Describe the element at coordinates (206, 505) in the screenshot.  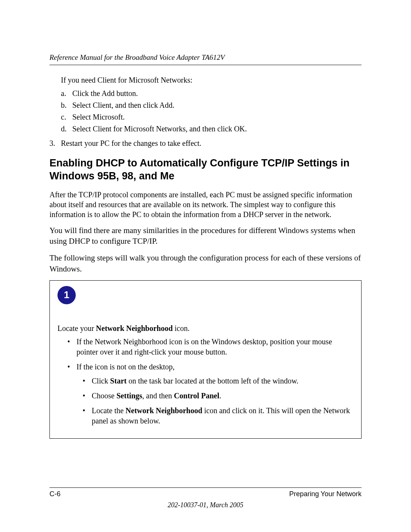
I see `footer-docinfo: 202-10037-01, March 2005` at that location.